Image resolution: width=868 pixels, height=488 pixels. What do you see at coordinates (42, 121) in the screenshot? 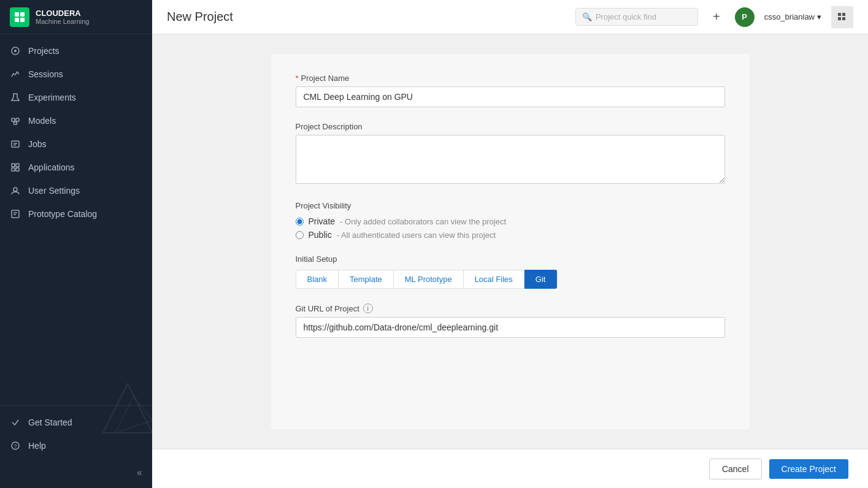
I see `sidebar-item-label: Models` at bounding box center [42, 121].